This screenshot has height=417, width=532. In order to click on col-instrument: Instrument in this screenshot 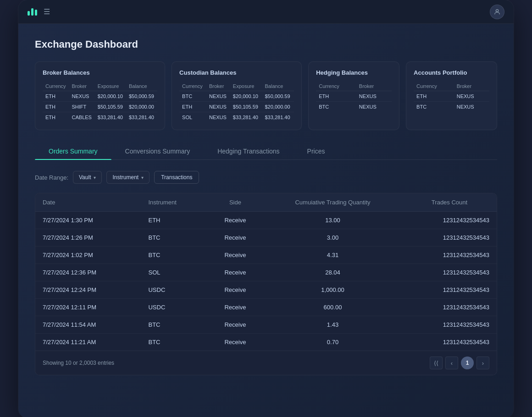, I will do `click(174, 203)`.